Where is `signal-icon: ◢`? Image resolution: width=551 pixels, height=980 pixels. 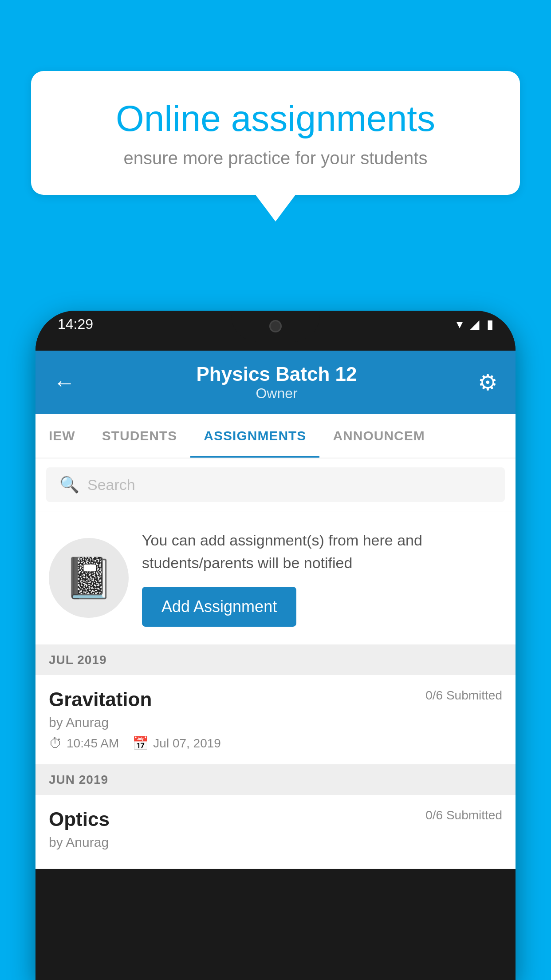
signal-icon: ◢ is located at coordinates (475, 324).